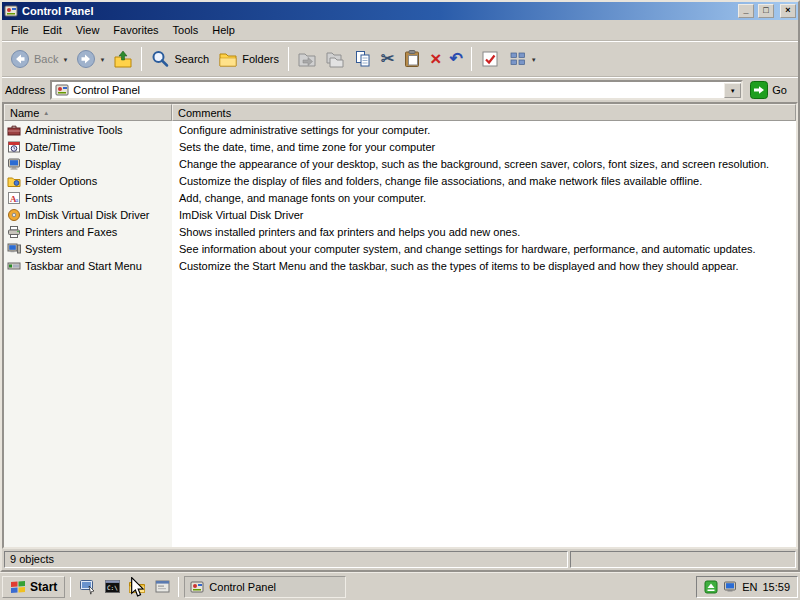 The image size is (800, 600). Describe the element at coordinates (730, 587) in the screenshot. I see `tray-display-icon` at that location.